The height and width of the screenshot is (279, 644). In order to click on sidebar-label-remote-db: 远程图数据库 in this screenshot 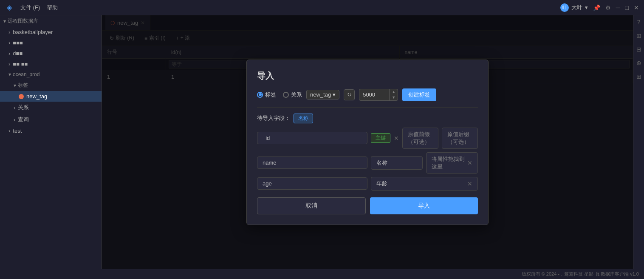, I will do `click(23, 21)`.